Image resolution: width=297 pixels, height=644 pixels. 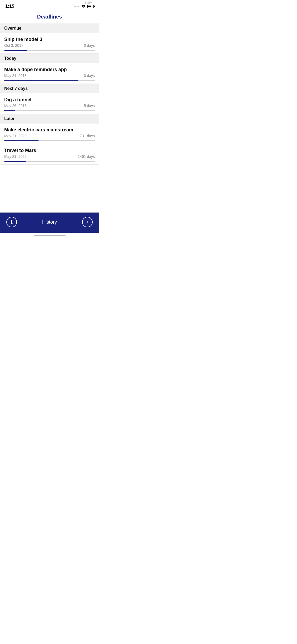 What do you see at coordinates (50, 151) in the screenshot?
I see `deadline-title: Travel to Mars` at bounding box center [50, 151].